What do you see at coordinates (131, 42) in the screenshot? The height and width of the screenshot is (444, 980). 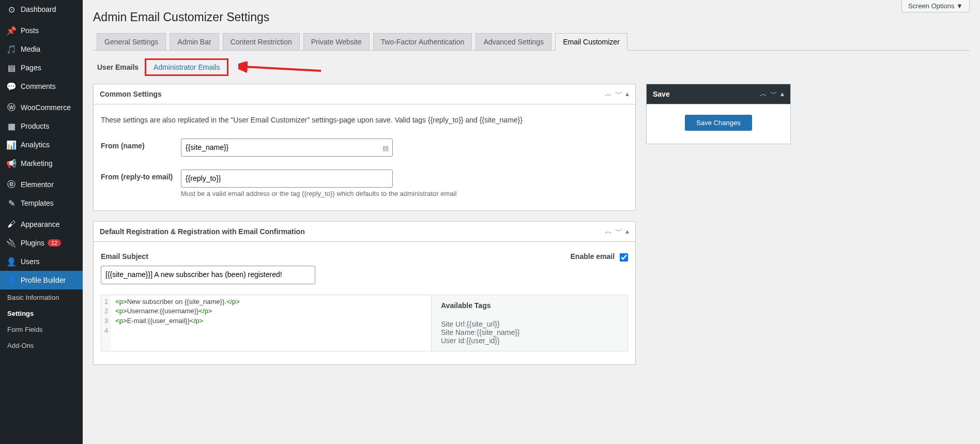 I see `tab-general-settings: General Settings` at bounding box center [131, 42].